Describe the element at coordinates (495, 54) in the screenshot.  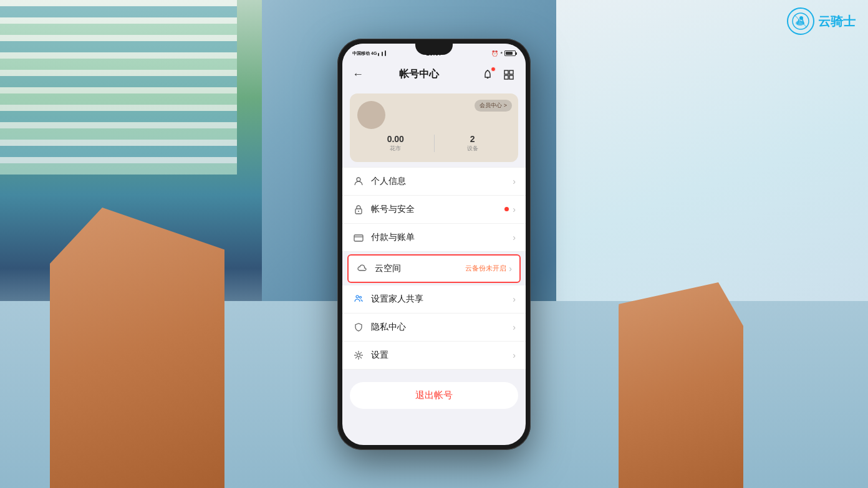
I see `status-alarm-icon: ⏰` at that location.